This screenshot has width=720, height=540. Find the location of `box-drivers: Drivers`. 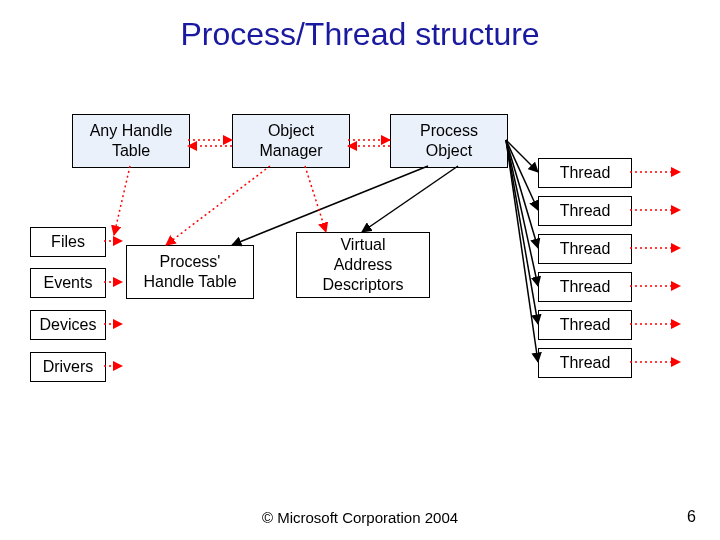

box-drivers: Drivers is located at coordinates (68, 367).